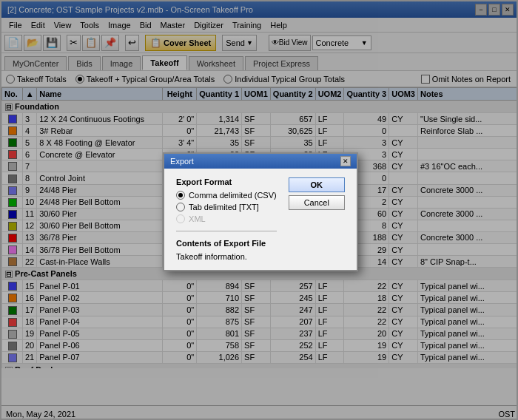 The width and height of the screenshot is (518, 420). What do you see at coordinates (181, 195) in the screenshot?
I see `radio-csv-circle` at bounding box center [181, 195].